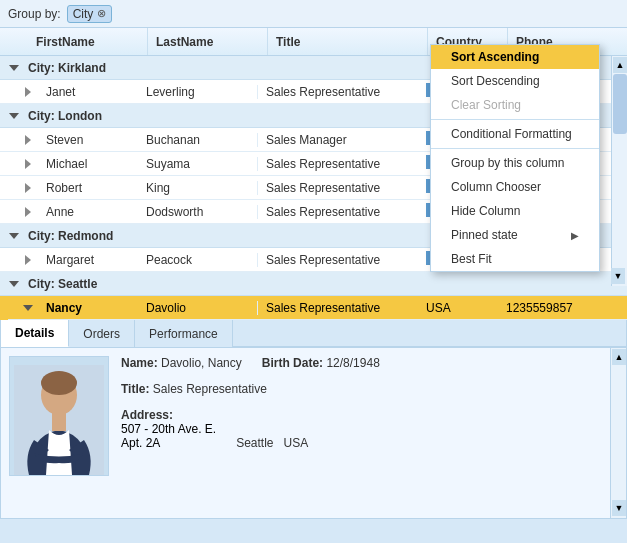 This screenshot has height=543, width=627. Describe the element at coordinates (14, 236) in the screenshot. I see `expand-redmond` at that location.